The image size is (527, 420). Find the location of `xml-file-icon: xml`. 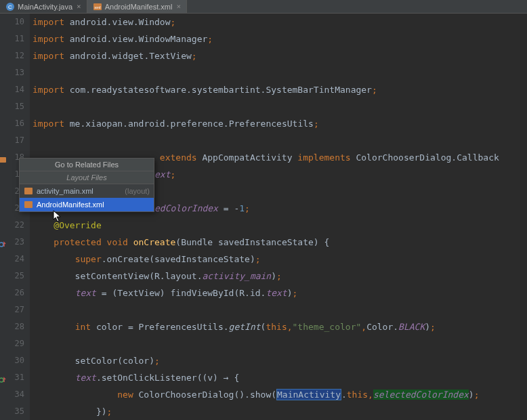

xml-file-icon: xml is located at coordinates (98, 7).